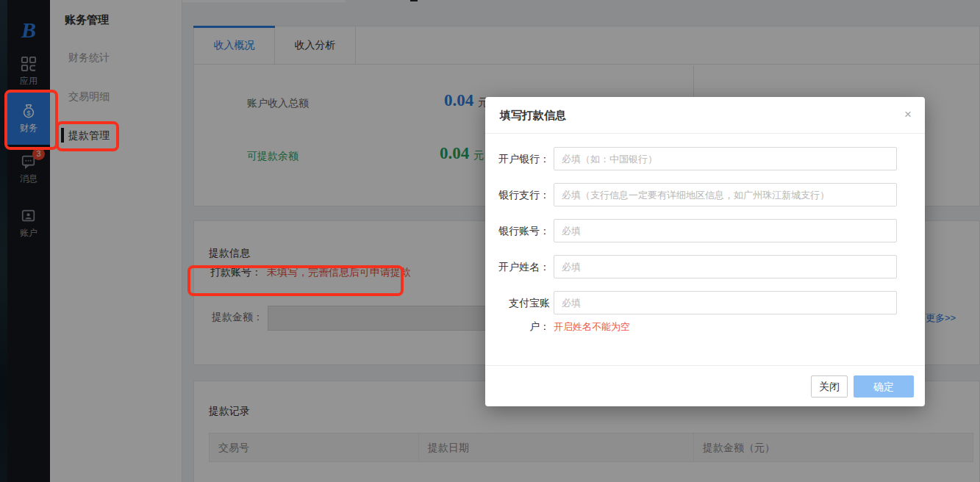 The width and height of the screenshot is (980, 482). What do you see at coordinates (725, 159) in the screenshot?
I see `bank-name-input` at bounding box center [725, 159].